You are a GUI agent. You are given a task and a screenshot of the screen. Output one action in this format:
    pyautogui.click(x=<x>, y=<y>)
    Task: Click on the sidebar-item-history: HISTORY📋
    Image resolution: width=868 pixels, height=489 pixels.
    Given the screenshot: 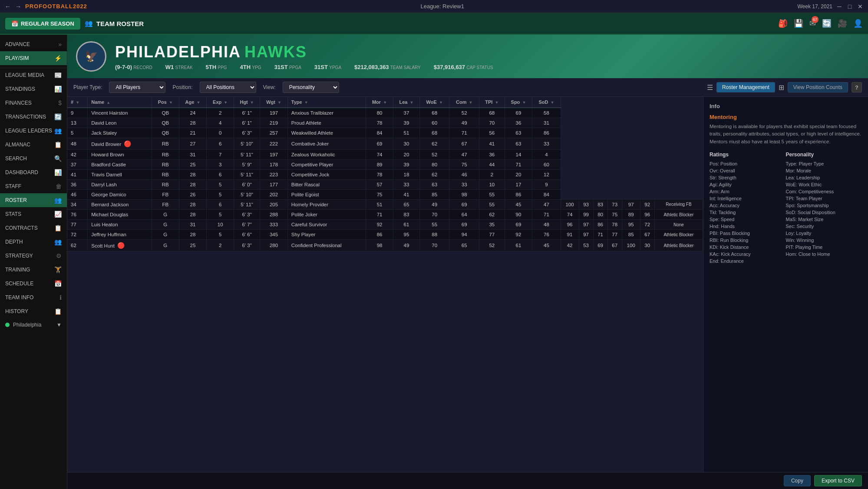 What is the action you would take?
    pyautogui.click(x=33, y=311)
    